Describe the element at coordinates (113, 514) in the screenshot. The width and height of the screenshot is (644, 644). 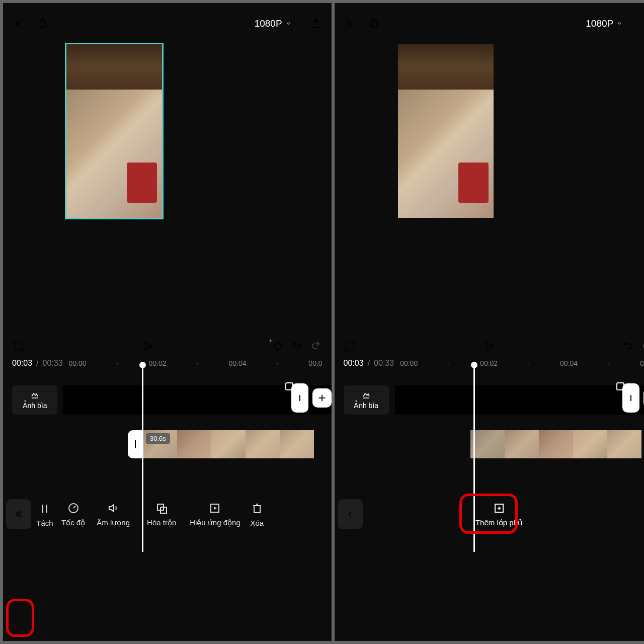
I see `volume-button: Âm lượng` at that location.